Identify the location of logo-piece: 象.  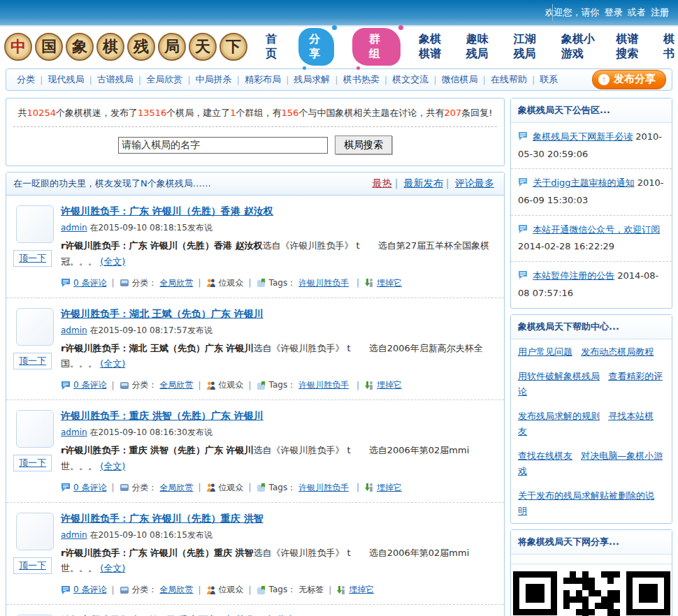
(80, 47).